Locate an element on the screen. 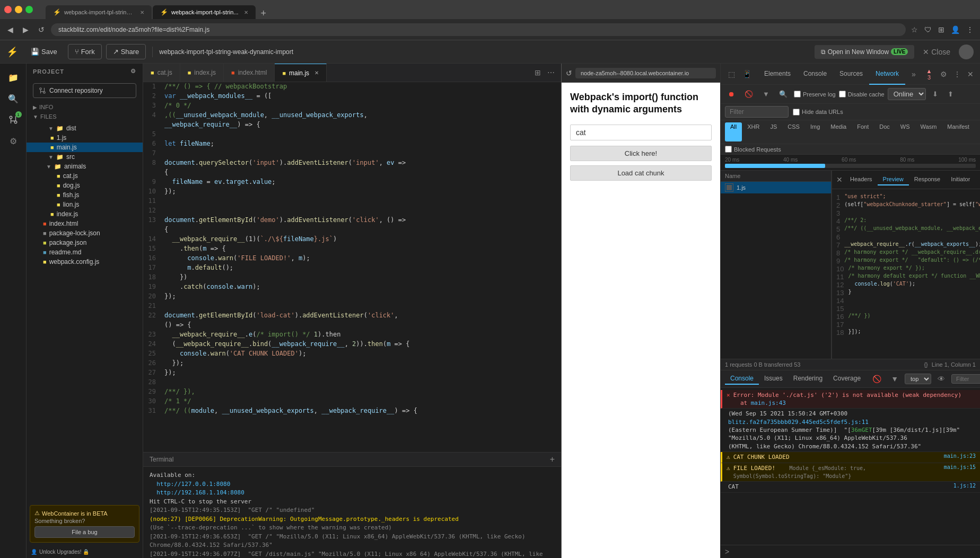 This screenshot has height=558, width=980. preserve-log-input is located at coordinates (798, 94).